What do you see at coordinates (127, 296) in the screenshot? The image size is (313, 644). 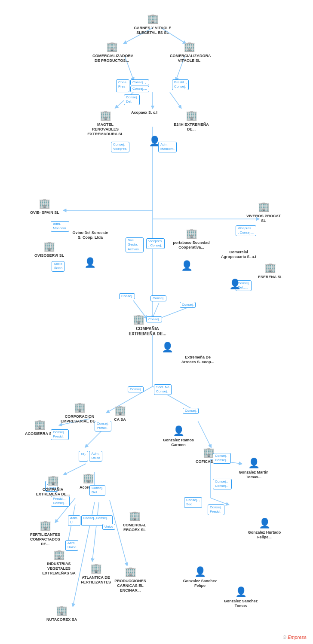 I see `consej-badge-left: Consej.` at bounding box center [127, 296].